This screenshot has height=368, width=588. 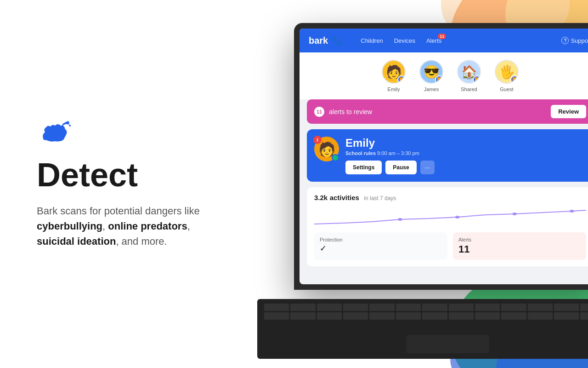 What do you see at coordinates (454, 40) in the screenshot?
I see `nav-links: Children Devices Alerts 11` at bounding box center [454, 40].